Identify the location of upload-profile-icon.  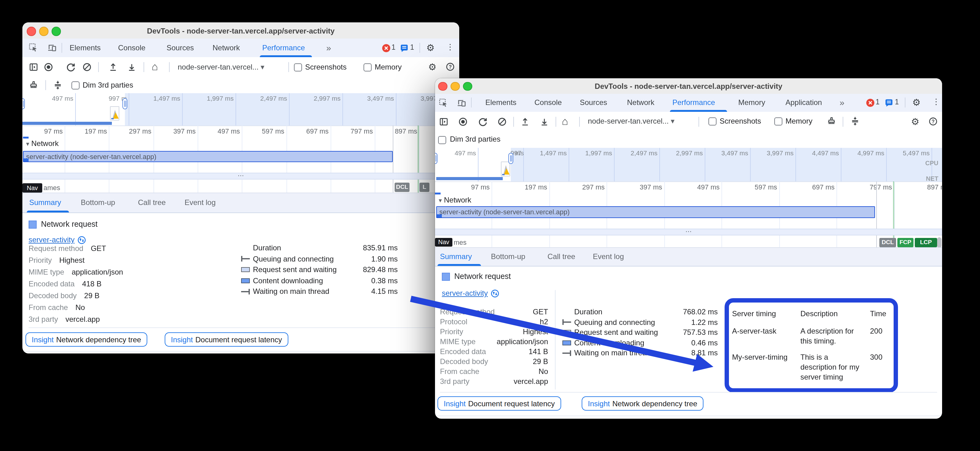
(113, 67).